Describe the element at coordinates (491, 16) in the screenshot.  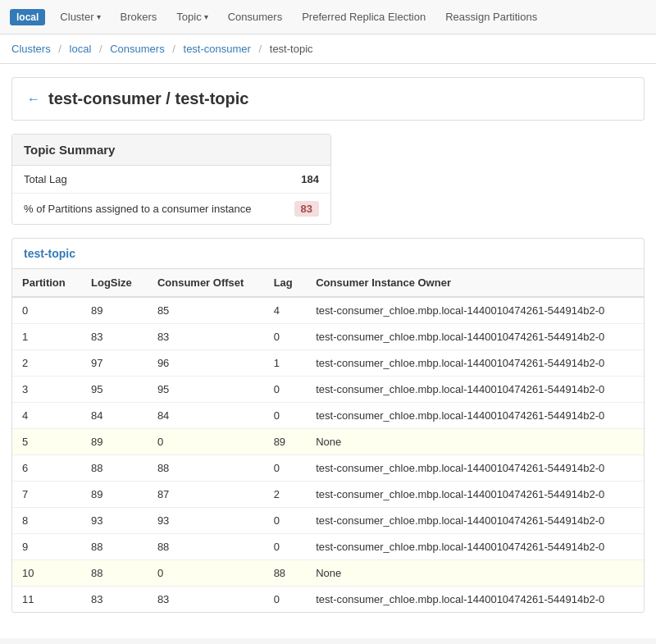
I see `nav-item-reassign: Reassign Partitions` at that location.